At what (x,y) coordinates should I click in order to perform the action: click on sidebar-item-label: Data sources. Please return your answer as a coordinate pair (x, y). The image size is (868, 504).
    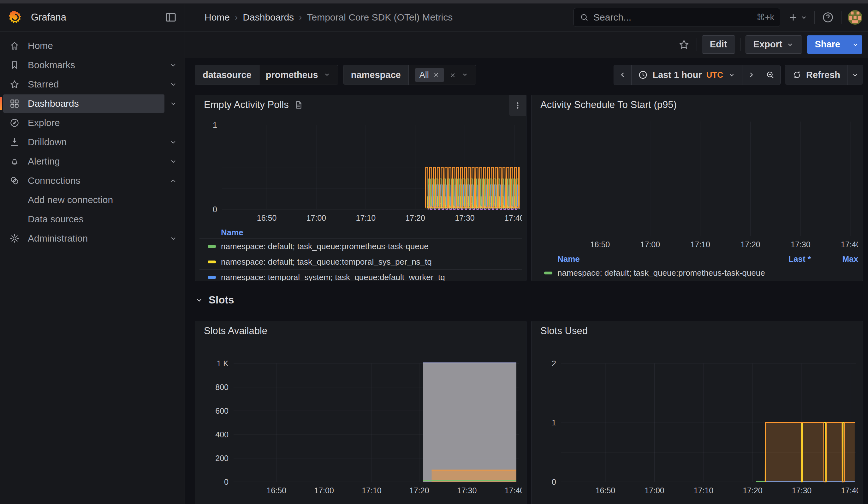
    Looking at the image, I should click on (56, 219).